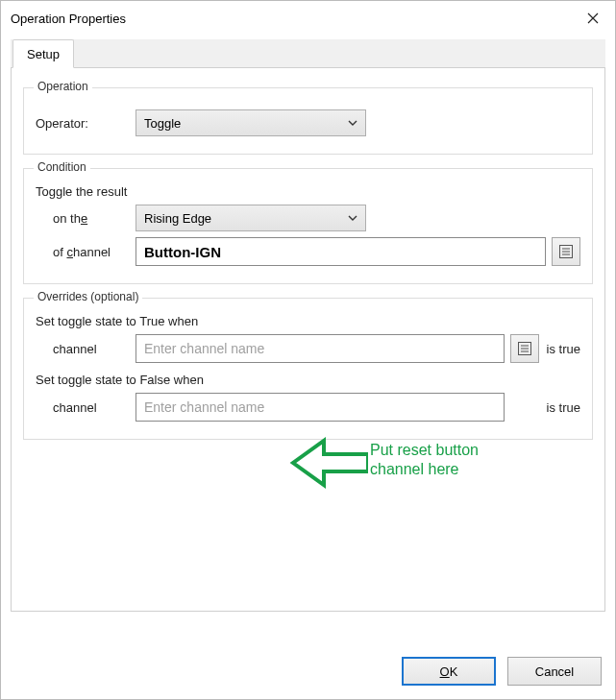  What do you see at coordinates (62, 167) in the screenshot?
I see `group-condition-legend: Condition` at bounding box center [62, 167].